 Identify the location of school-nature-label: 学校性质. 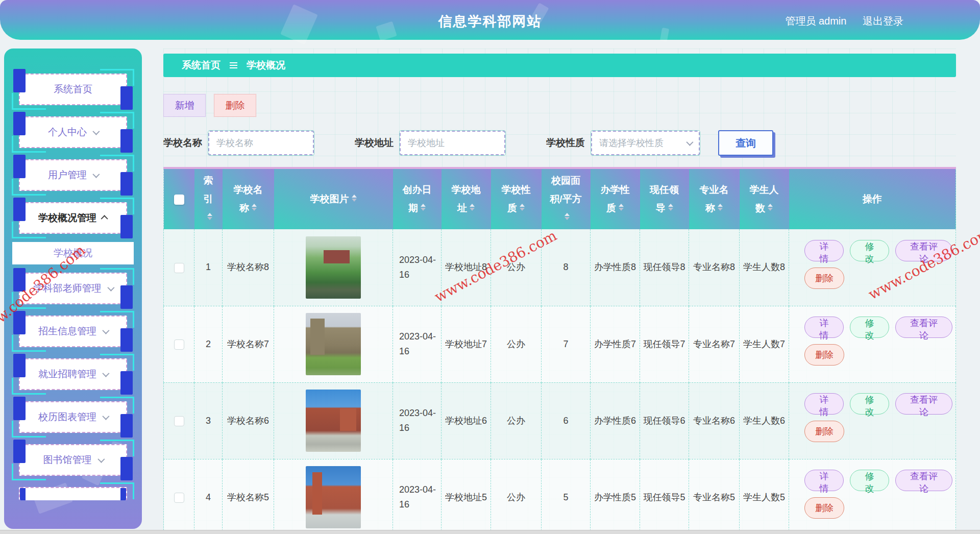
(566, 143).